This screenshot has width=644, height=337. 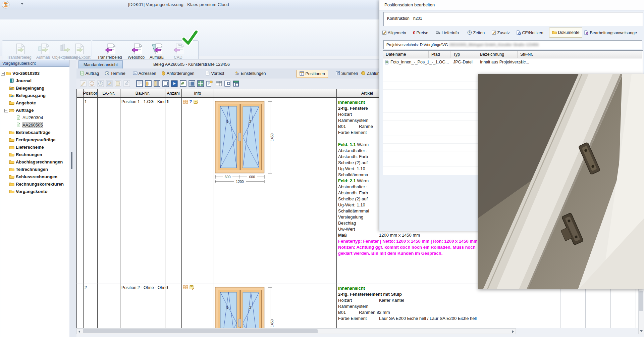 I want to click on attachment-icon, so click(x=118, y=84).